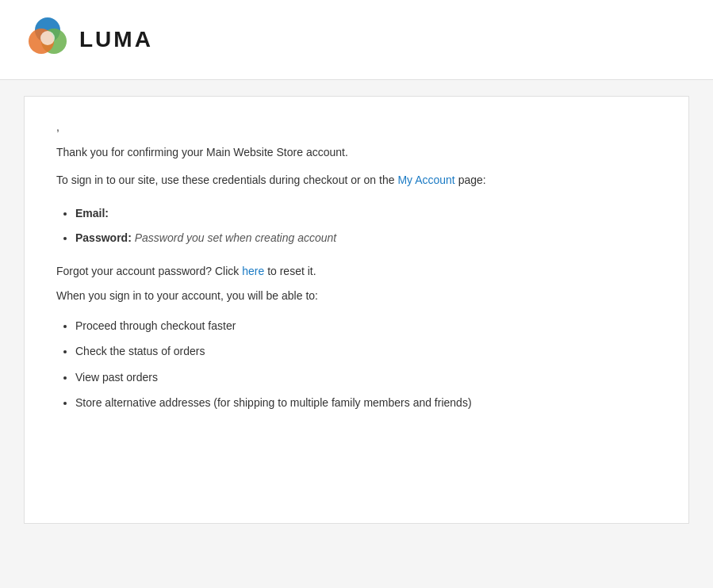 This screenshot has width=713, height=588. Describe the element at coordinates (366, 377) in the screenshot. I see `benefit-item-3: View past orders` at that location.